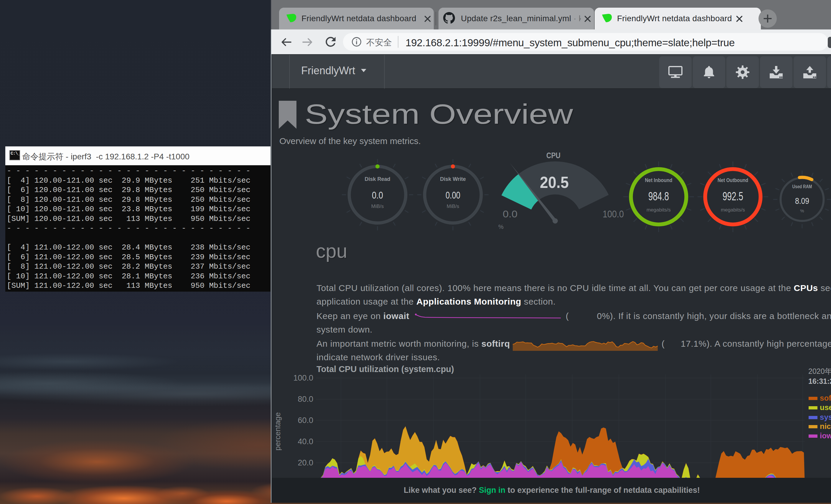  What do you see at coordinates (733, 196) in the screenshot?
I see `svg-text: 992.5` at bounding box center [733, 196].